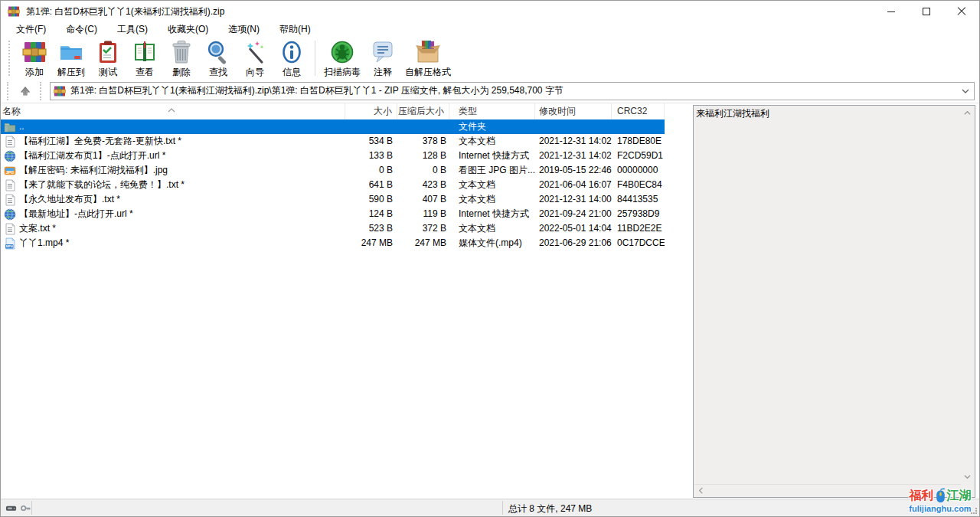  Describe the element at coordinates (332, 112) in the screenshot. I see `list-header: 名称大小压缩后大小类型修改时间CRC32` at that location.